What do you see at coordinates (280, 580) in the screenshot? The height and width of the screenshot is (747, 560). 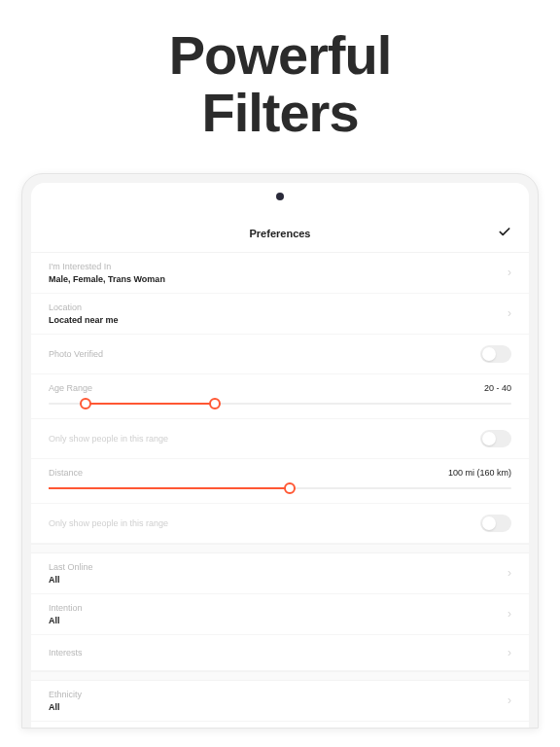 I see `last-online-value: All` at bounding box center [280, 580].